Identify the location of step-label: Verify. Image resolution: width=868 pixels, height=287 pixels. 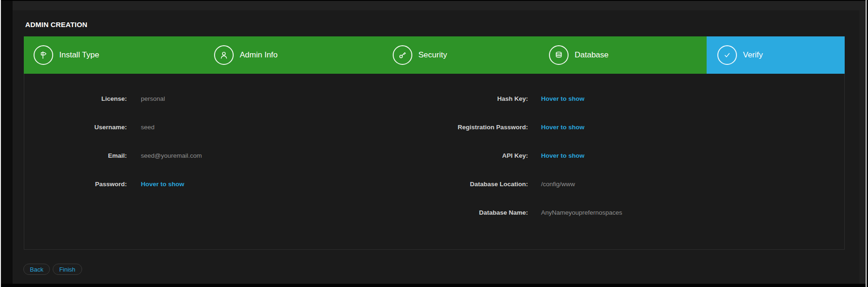
(753, 55).